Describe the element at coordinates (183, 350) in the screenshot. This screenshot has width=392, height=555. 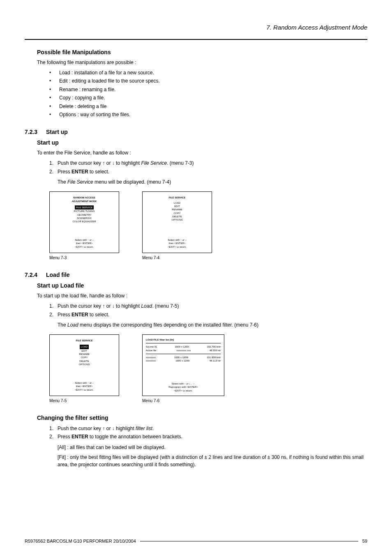
I see `table-row: Active file :xxxxxxxx.xxx48.550 Hz` at that location.